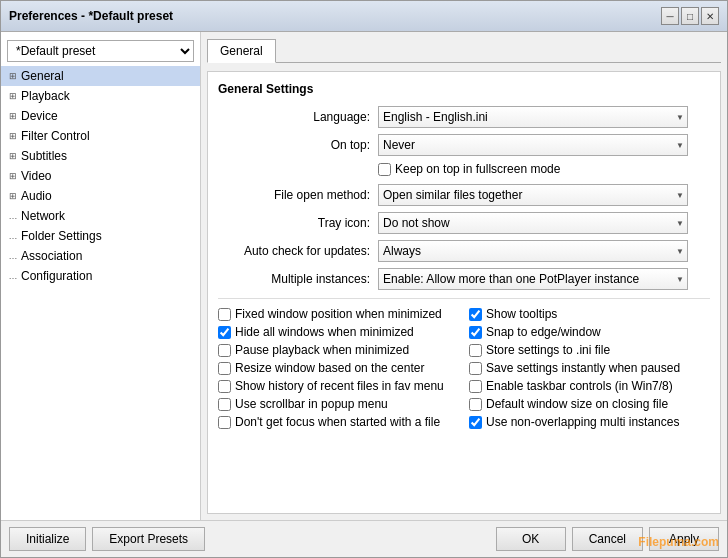 The width and height of the screenshot is (728, 558). I want to click on bottom-left-buttons: Initialize Export Presets, so click(107, 539).